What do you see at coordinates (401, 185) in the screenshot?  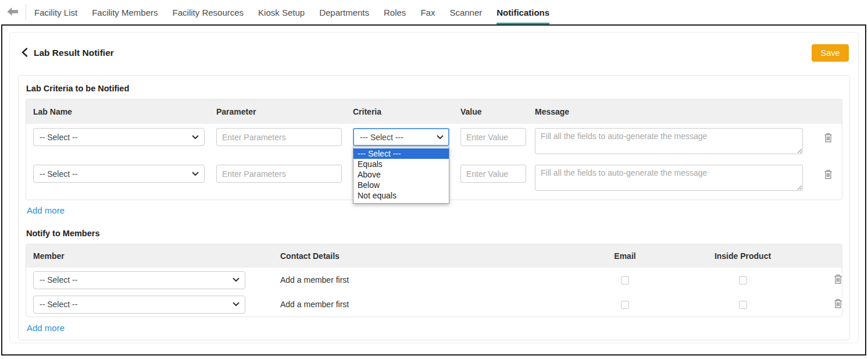 I see `dropdown-option-below: Below` at bounding box center [401, 185].